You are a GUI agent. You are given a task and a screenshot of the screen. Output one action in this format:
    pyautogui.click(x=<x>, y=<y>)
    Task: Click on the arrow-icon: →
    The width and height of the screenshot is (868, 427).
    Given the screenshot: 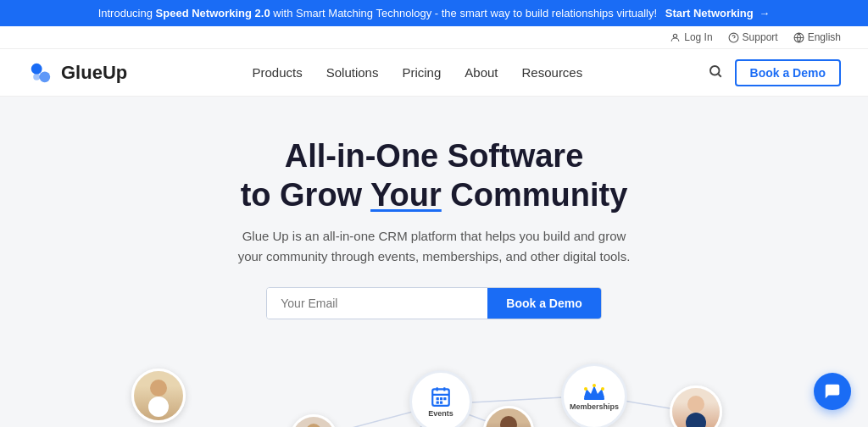 What is the action you would take?
    pyautogui.click(x=765, y=14)
    